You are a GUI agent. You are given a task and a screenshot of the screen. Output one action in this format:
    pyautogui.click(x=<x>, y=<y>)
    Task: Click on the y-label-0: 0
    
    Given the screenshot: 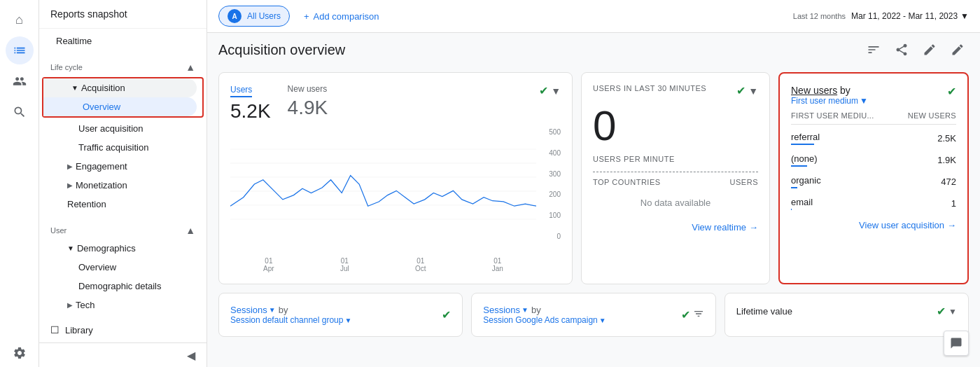 What is the action you would take?
    pyautogui.click(x=550, y=237)
    